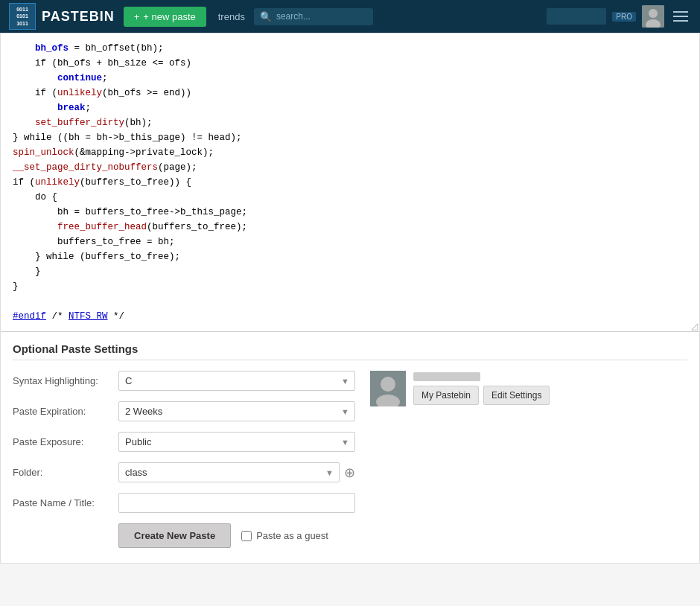 This screenshot has width=700, height=606. What do you see at coordinates (237, 442) in the screenshot?
I see `exposure-select: Public Unlisted Private` at bounding box center [237, 442].